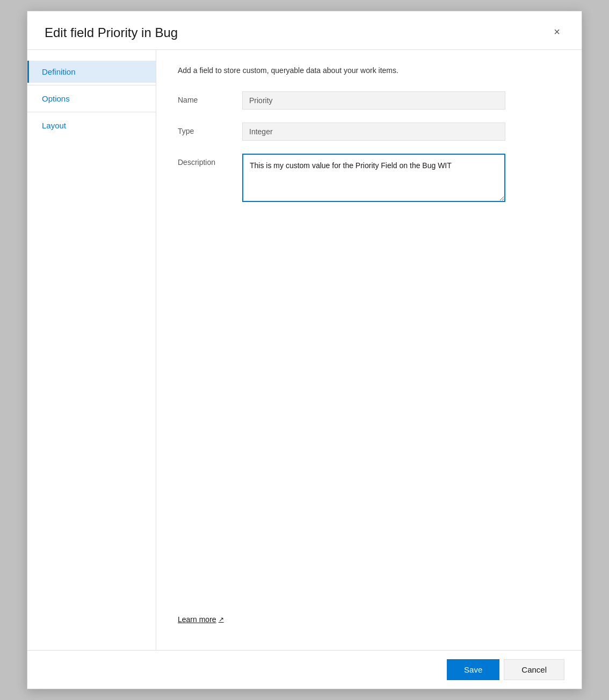  I want to click on close-button: ×, so click(557, 32).